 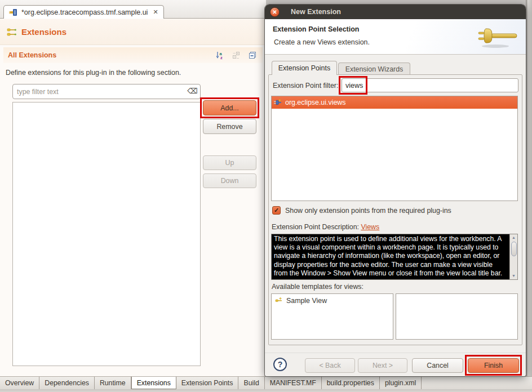 What do you see at coordinates (67, 383) in the screenshot?
I see `tab-dependencies: Dependencies` at bounding box center [67, 383].